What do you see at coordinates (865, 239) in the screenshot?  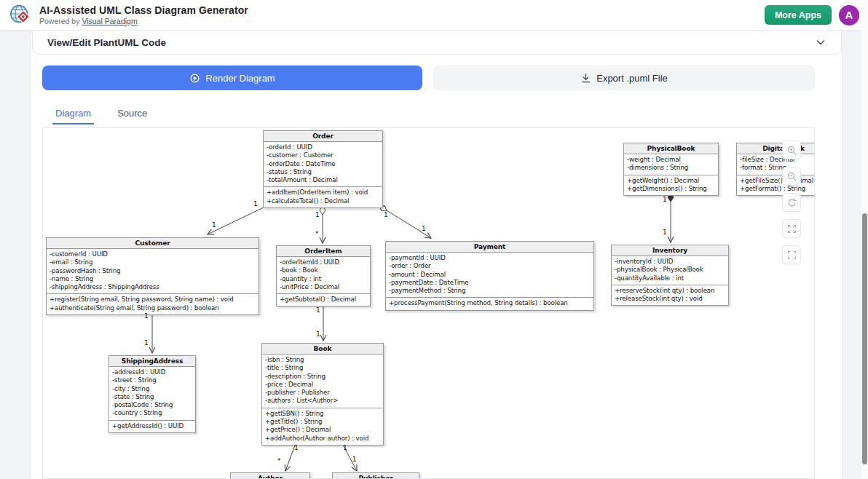 I see `page-scrollbar` at bounding box center [865, 239].